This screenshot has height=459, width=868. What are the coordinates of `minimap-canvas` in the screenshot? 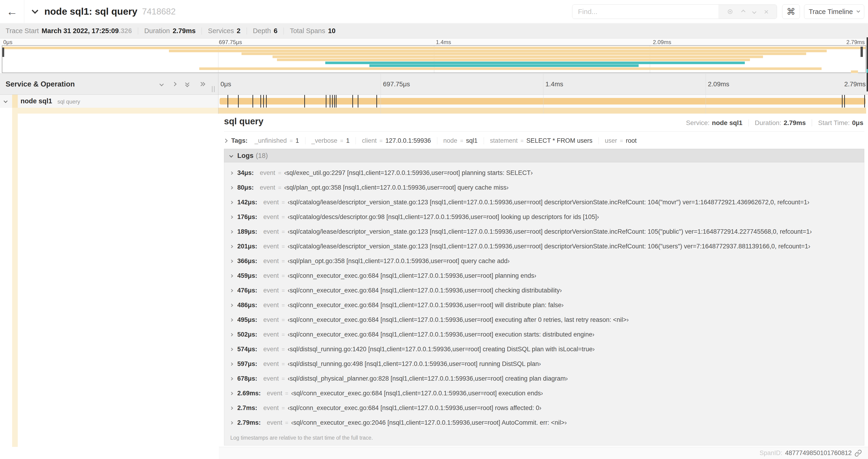 It's located at (434, 59).